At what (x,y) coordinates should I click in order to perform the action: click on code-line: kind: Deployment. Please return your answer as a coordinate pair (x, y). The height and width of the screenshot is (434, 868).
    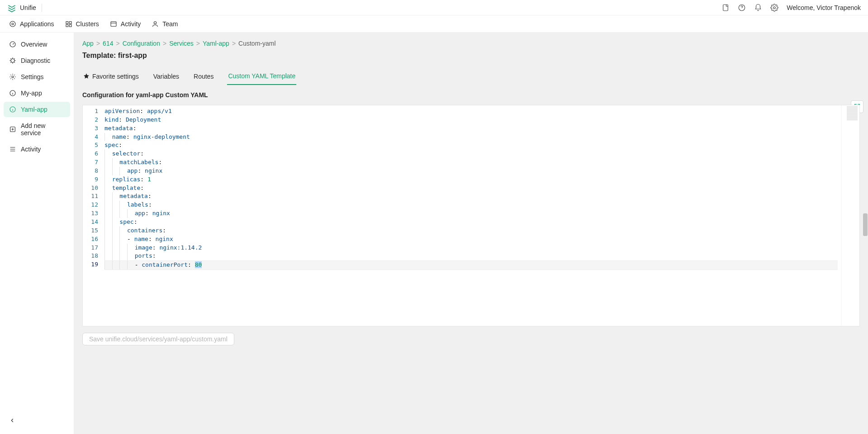
    Looking at the image, I should click on (471, 120).